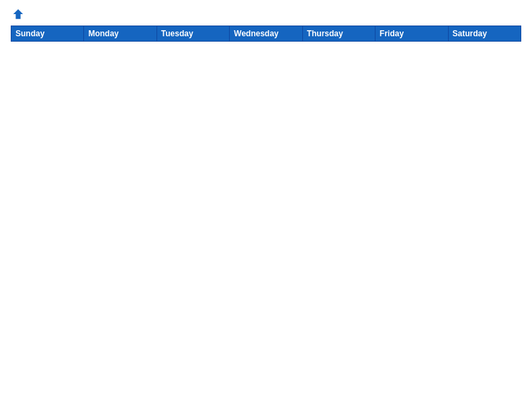 This screenshot has height=411, width=532. What do you see at coordinates (266, 34) in the screenshot?
I see `weekday-row: SundayMondayTuesdayWednesdayThursdayFrid…` at bounding box center [266, 34].